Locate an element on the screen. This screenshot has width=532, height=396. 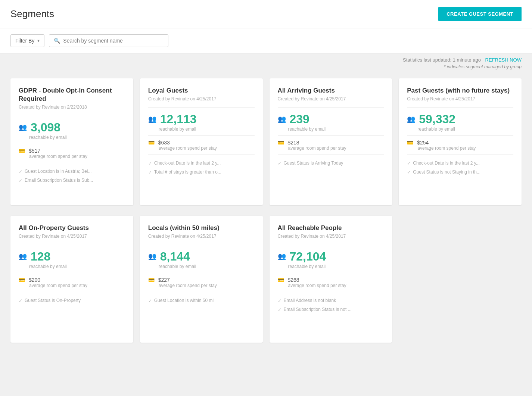
card-title: All Reachable People is located at coordinates (331, 228).